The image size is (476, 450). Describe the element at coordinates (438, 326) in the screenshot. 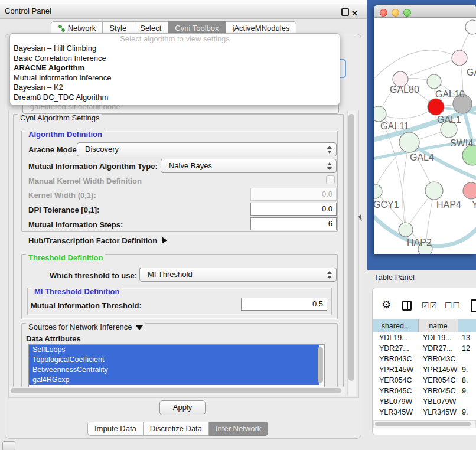

I see `column-header-name: name` at that location.